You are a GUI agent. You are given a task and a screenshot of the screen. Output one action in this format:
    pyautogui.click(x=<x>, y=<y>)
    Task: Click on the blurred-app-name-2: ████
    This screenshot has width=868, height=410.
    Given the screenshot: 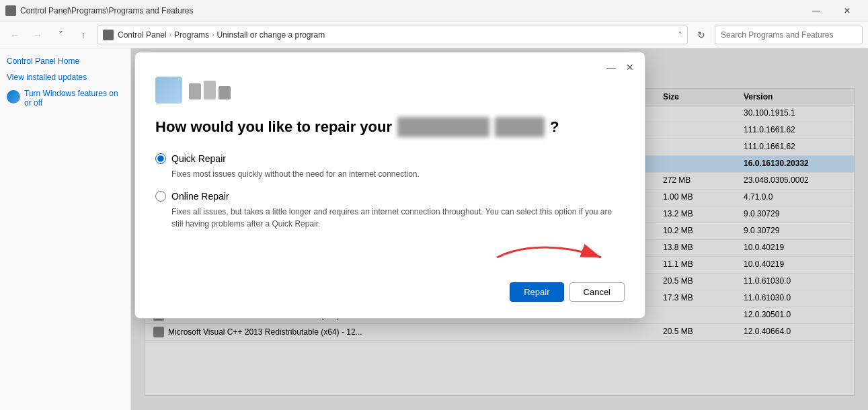 What is the action you would take?
    pyautogui.click(x=520, y=127)
    